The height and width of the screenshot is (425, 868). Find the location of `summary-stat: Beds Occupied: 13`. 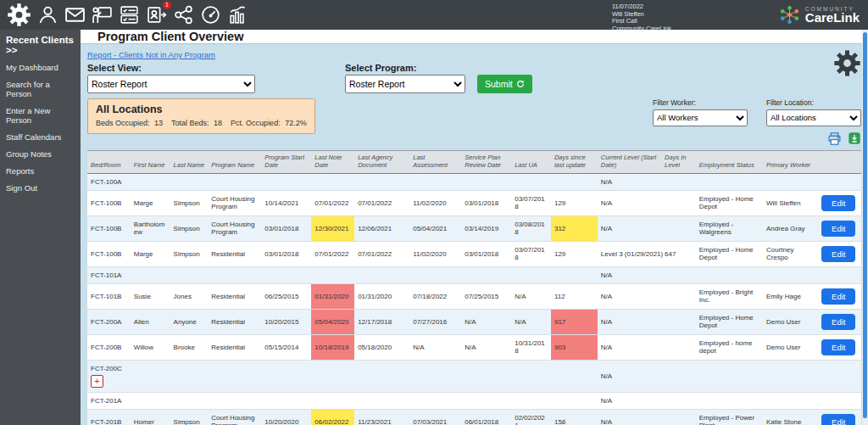

summary-stat: Beds Occupied: 13 is located at coordinates (129, 123).